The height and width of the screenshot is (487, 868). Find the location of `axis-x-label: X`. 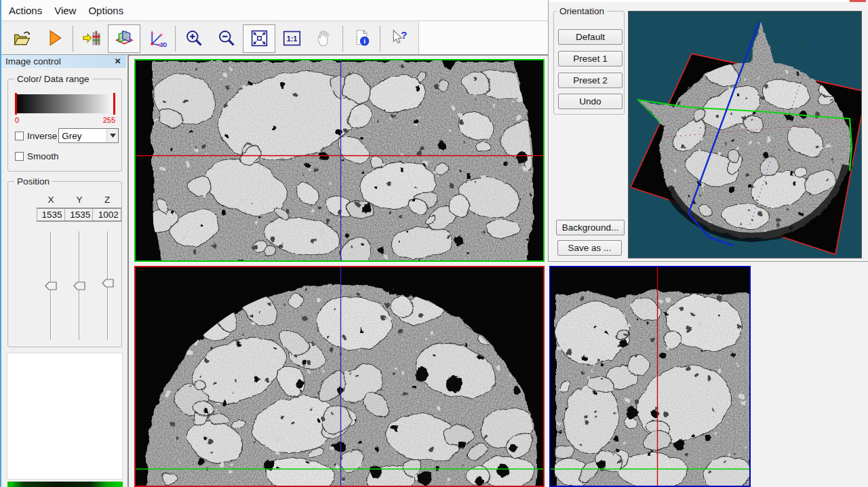

axis-x-label: X is located at coordinates (51, 199).